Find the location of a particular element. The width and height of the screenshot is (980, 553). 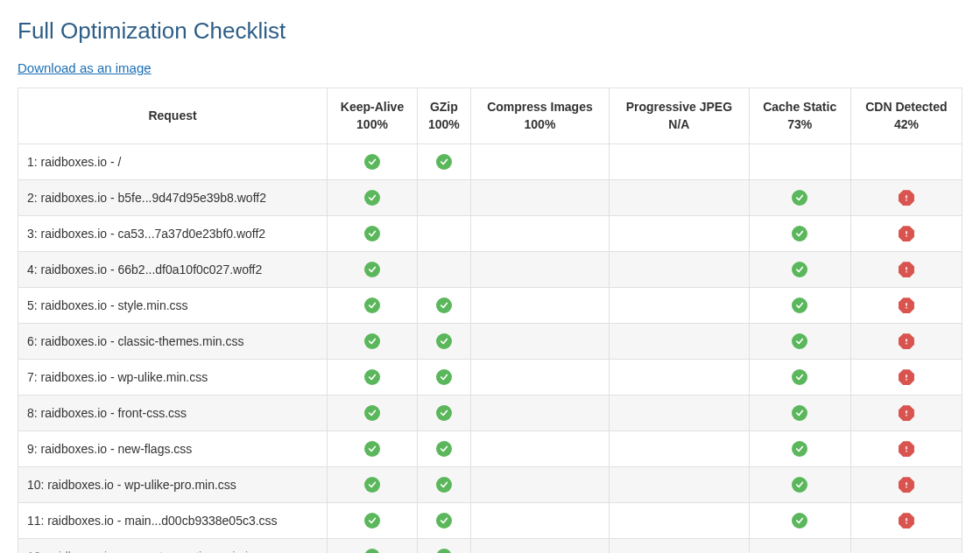

cell-request: 11: raidboxes.io - main...d00cb9338e05c3… is located at coordinates (173, 522).